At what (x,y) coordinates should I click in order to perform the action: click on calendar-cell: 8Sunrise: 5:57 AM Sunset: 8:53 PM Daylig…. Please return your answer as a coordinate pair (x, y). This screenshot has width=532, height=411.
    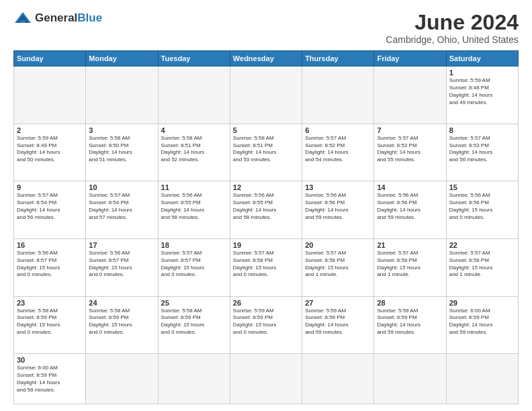
    Looking at the image, I should click on (482, 152).